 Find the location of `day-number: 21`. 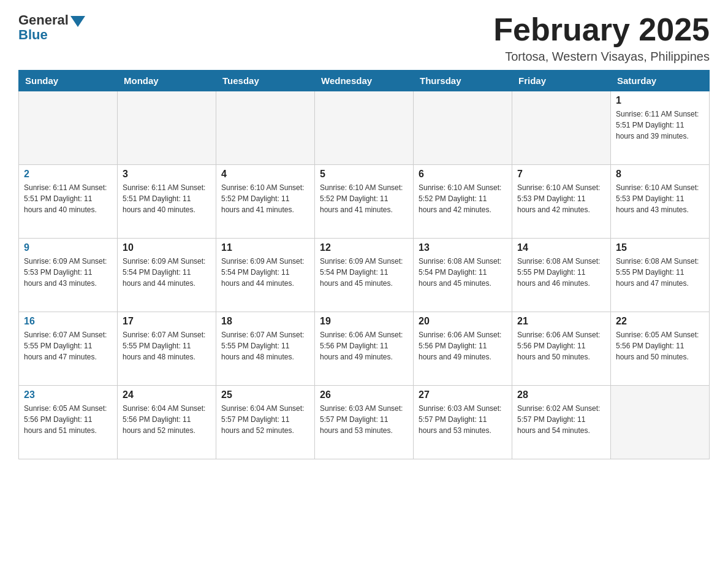

day-number: 21 is located at coordinates (561, 321).